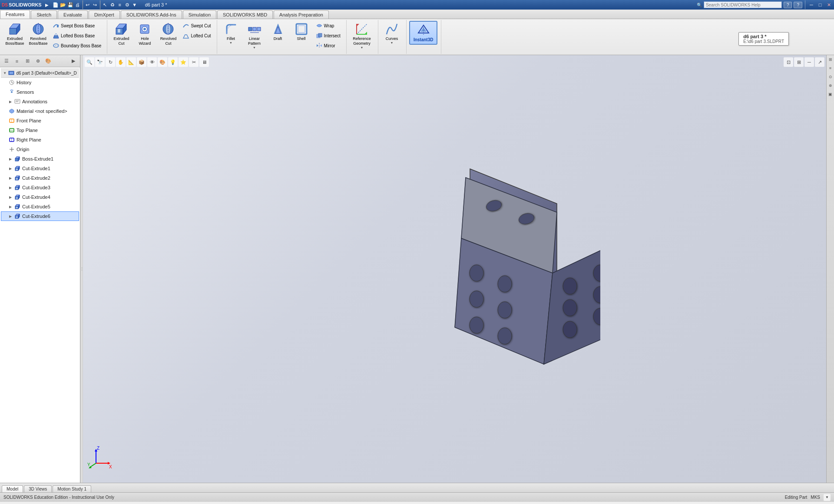 This screenshot has height=504, width=834. Describe the element at coordinates (831, 59) in the screenshot. I see `right-panel-btn-1: ⊞` at that location.